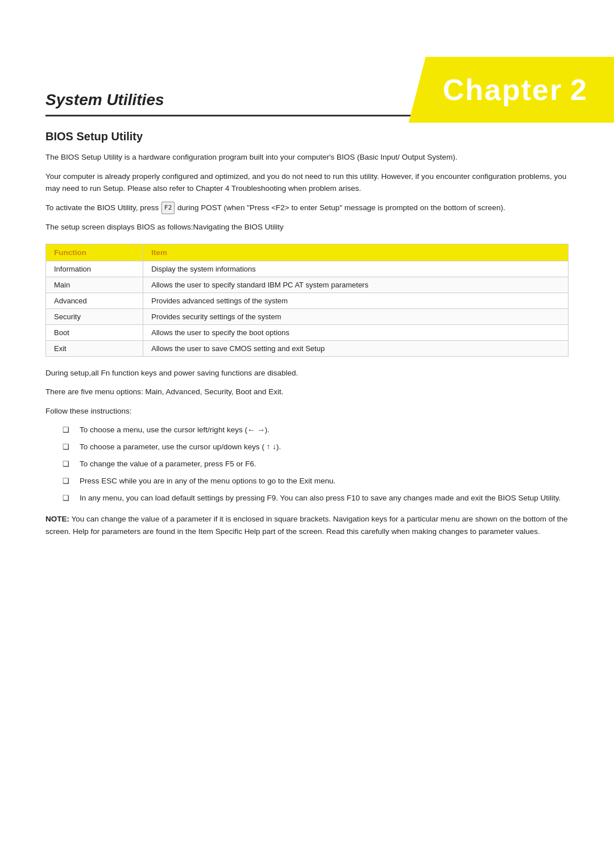  Describe the element at coordinates (324, 481) in the screenshot. I see `bullet-text: Press ESC while you are in any of the me…` at that location.